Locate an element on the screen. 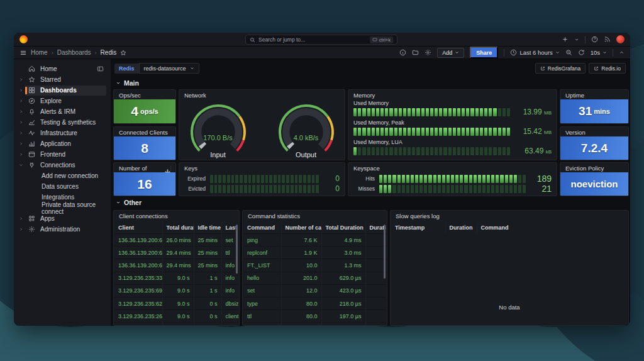 The width and height of the screenshot is (644, 361). search-input: Search or jump to... ctrl+k is located at coordinates (321, 40).